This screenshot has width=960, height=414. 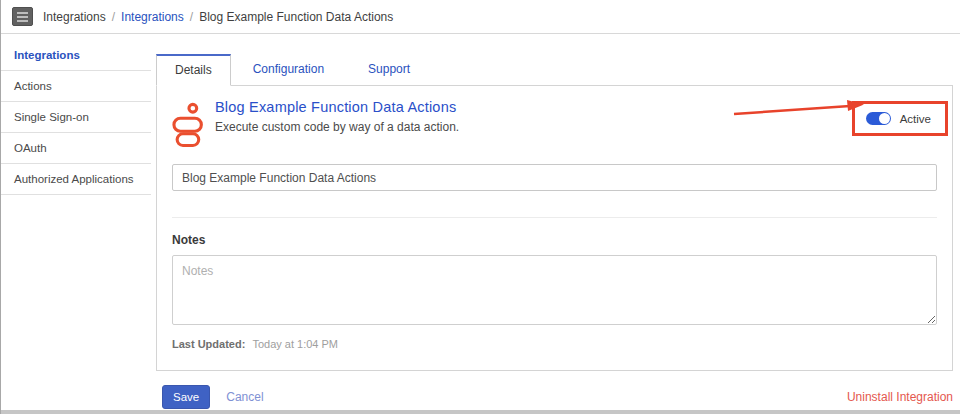 I want to click on last-updated-label: Last Updated:, so click(x=208, y=344).